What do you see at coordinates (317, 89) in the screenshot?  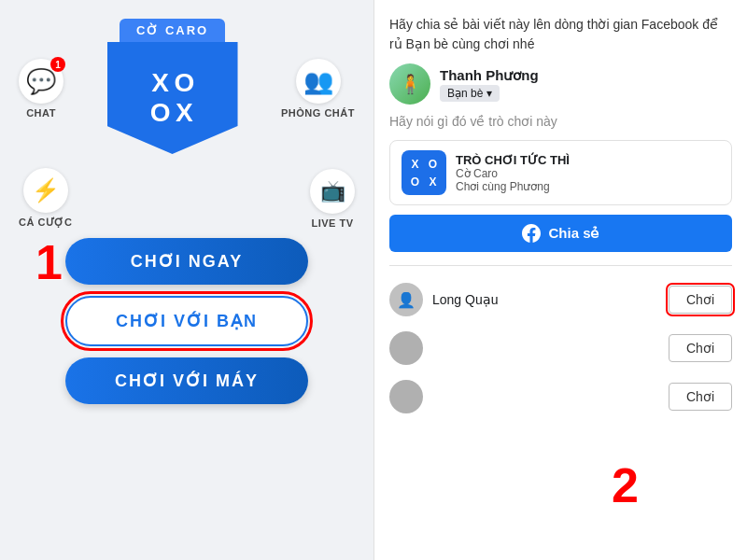 I see `phongchat-icon-item: 👥 PHÒNG CHÁT` at bounding box center [317, 89].